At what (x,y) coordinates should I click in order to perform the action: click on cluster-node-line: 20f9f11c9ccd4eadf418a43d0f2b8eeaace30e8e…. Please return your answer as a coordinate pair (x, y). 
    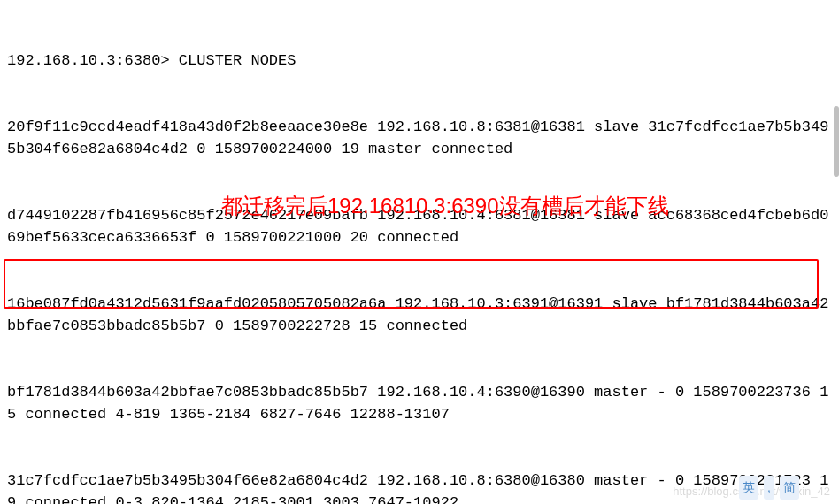
    Looking at the image, I should click on (420, 138).